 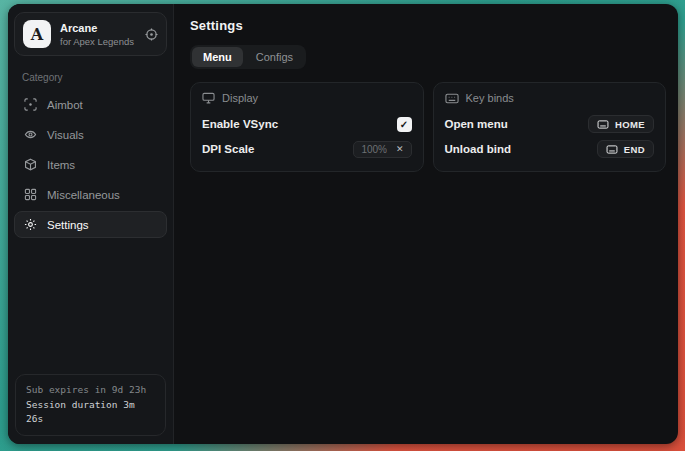 I want to click on open-menu-keybind: HOME, so click(x=621, y=124).